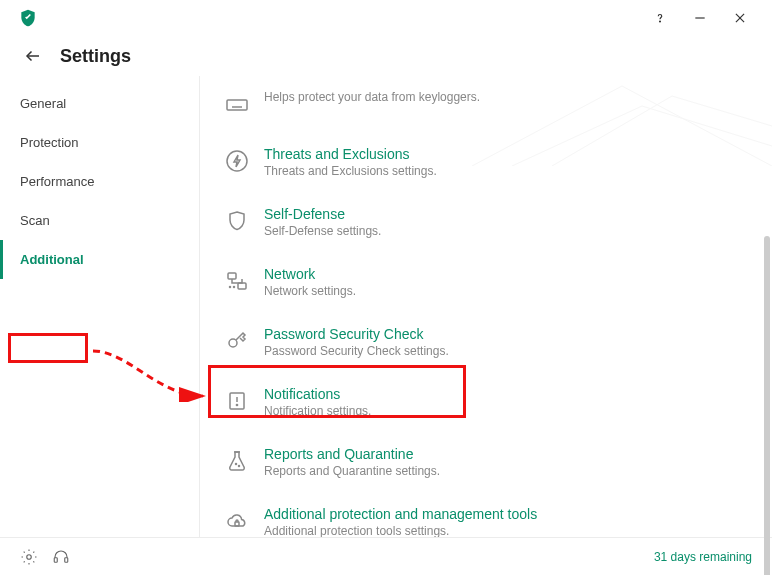  What do you see at coordinates (484, 462) in the screenshot?
I see `setting-row-reports: Reports and Quarantine Reports and Quara…` at bounding box center [484, 462].